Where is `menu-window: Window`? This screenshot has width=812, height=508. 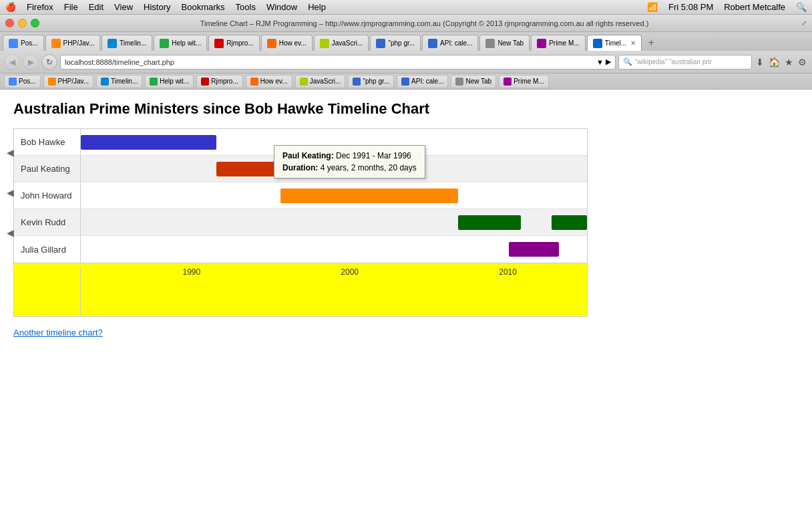 menu-window: Window is located at coordinates (282, 7).